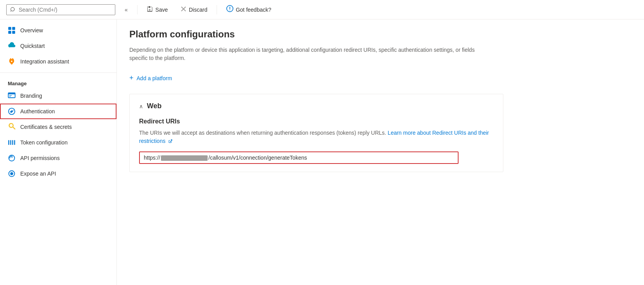  Describe the element at coordinates (58, 127) in the screenshot. I see `sidebar-item-certificates: Certificates & secrets` at that location.